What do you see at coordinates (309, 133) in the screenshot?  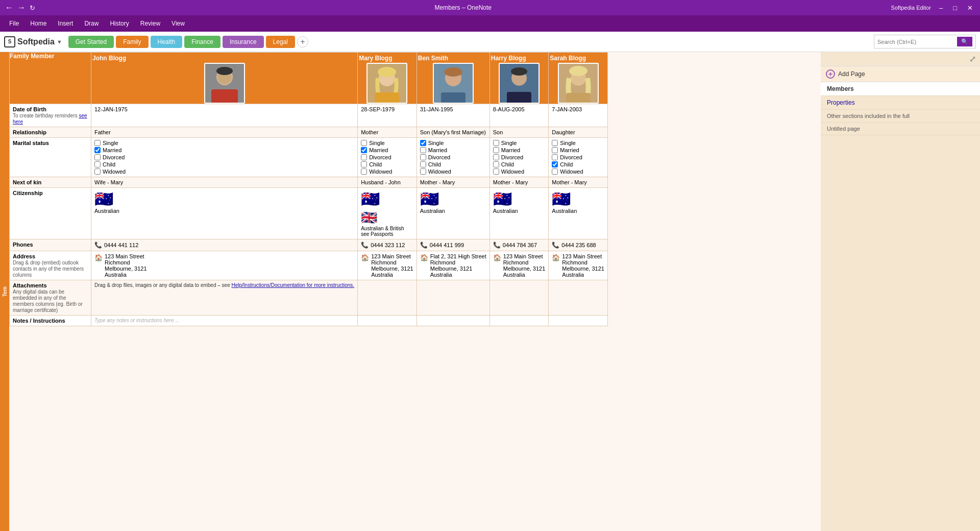 I see `row-relationship: Relationship Father Mother Son (Mary's f…` at bounding box center [309, 133].